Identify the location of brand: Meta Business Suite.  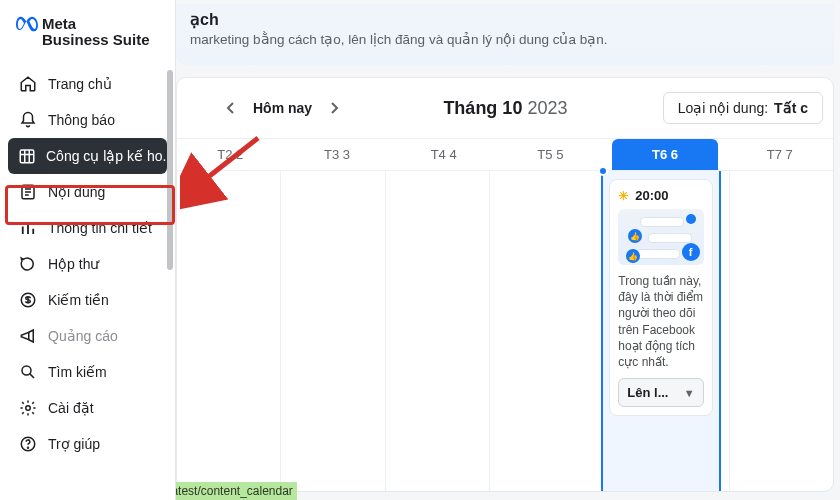
(88, 38).